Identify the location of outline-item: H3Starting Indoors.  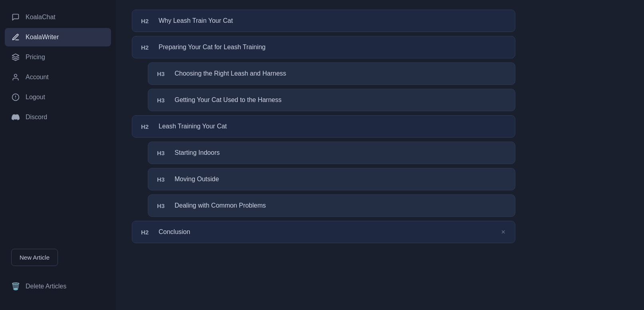
(332, 153).